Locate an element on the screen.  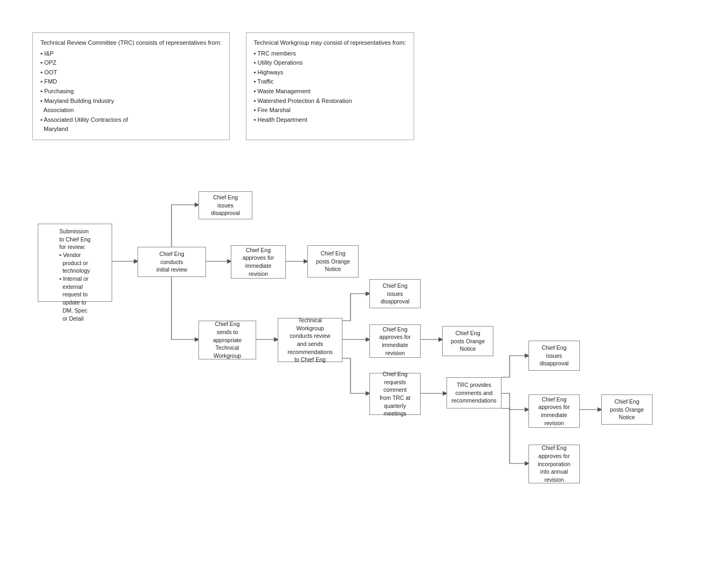
twg-title: Technical Workgroup may consist of repre… is located at coordinates (330, 43).